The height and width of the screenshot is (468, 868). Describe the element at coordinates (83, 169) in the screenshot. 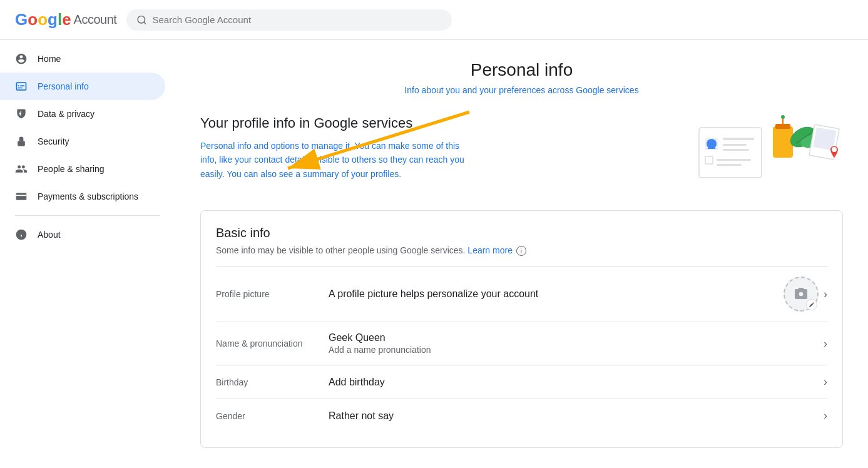

I see `sidebar-item-people-sharing: People & sharing` at that location.